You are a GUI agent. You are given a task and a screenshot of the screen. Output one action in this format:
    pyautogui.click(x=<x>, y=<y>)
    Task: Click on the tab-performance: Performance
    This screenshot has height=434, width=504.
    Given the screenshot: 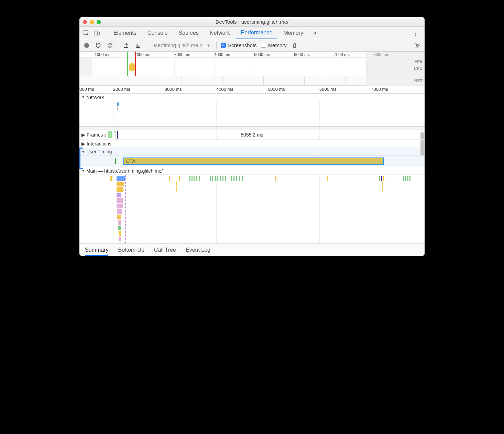 What is the action you would take?
    pyautogui.click(x=257, y=33)
    